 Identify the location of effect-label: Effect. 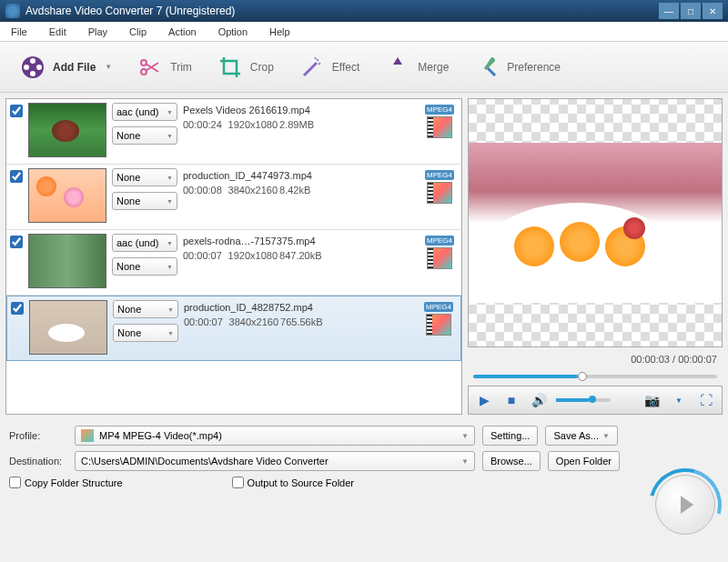
(346, 67).